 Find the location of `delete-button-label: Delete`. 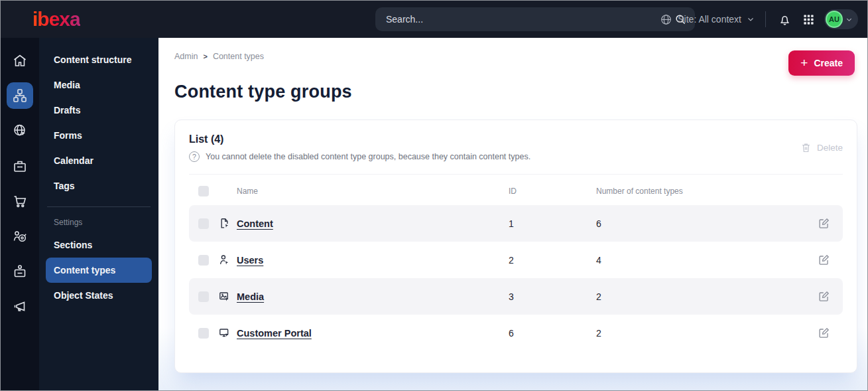

delete-button-label: Delete is located at coordinates (830, 147).